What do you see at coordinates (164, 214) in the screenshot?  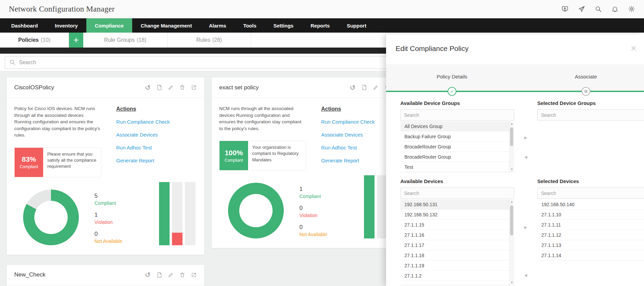 I see `bar-track` at bounding box center [164, 214].